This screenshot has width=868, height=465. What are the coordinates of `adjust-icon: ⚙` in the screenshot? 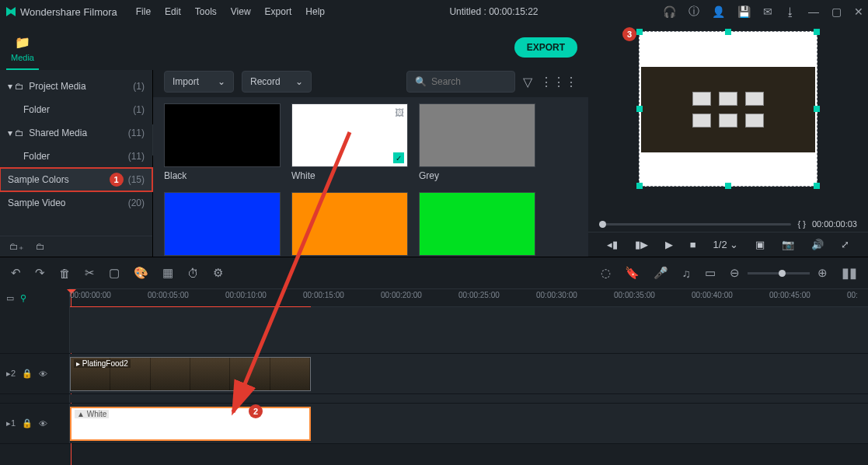 It's located at (218, 273).